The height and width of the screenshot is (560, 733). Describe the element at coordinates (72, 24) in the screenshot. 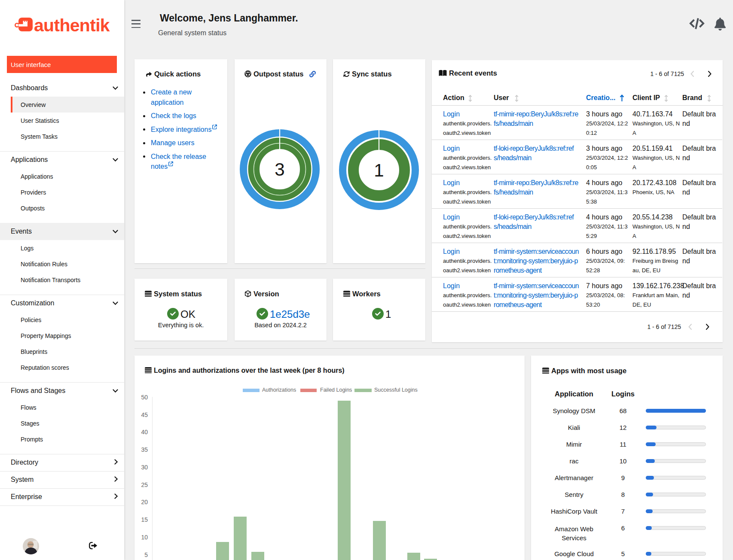

I see `svg-text: authentik` at that location.